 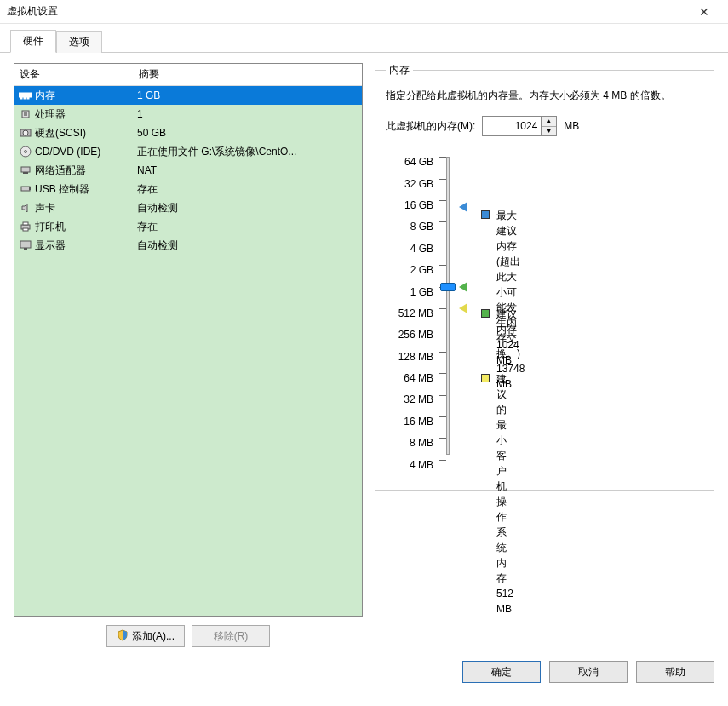 I want to click on window-title: 虚拟机设置, so click(x=347, y=12).